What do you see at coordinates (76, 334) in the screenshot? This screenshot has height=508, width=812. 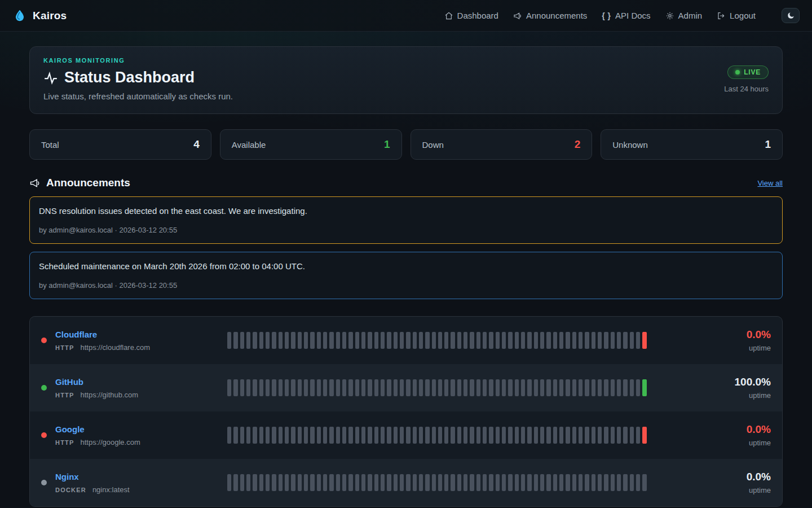 I see `service-name-link: Cloudflare` at bounding box center [76, 334].